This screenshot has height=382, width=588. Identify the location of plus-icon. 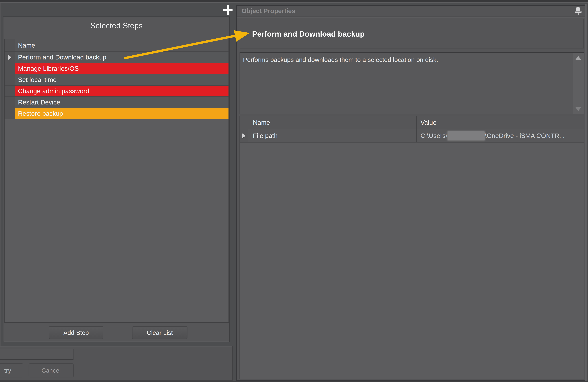
(228, 10).